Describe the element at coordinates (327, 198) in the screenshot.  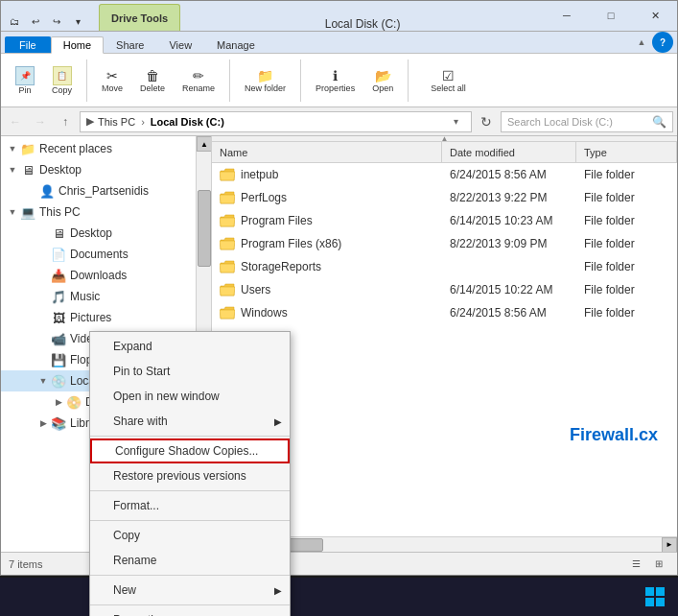
I see `file-cell-name: PerfLogs` at that location.